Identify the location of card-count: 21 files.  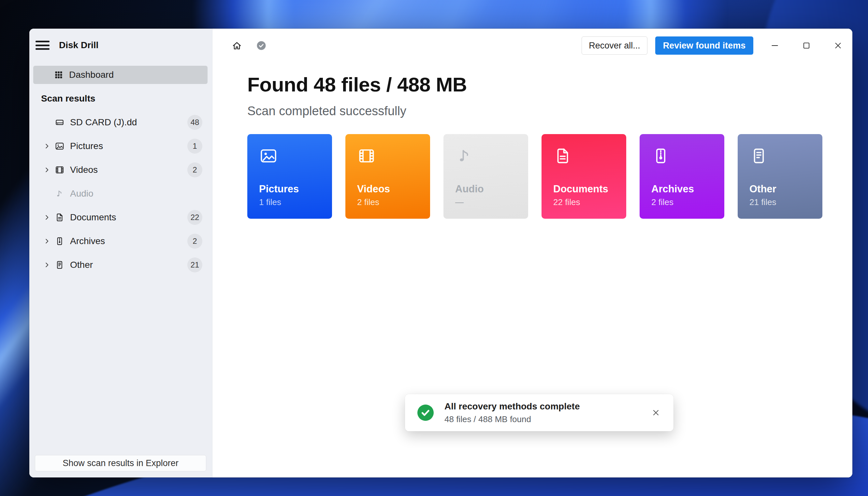
(780, 202).